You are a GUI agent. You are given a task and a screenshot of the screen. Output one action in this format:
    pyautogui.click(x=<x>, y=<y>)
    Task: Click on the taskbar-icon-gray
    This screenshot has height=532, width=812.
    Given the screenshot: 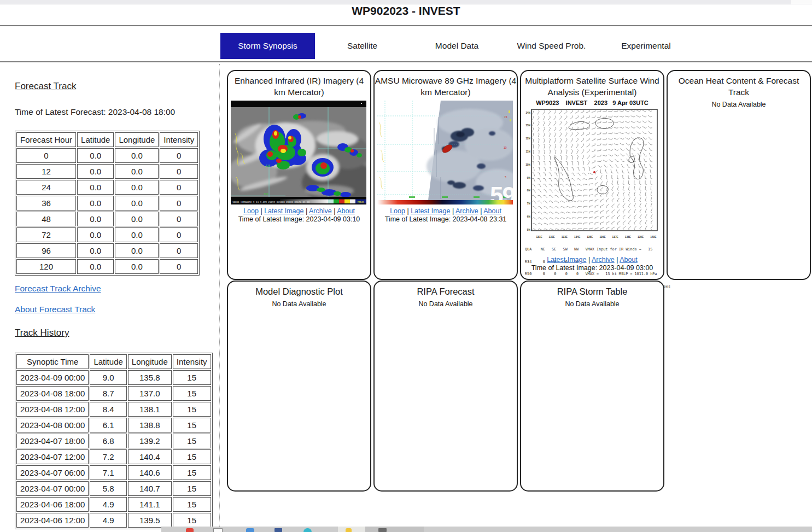 What is the action you would take?
    pyautogui.click(x=383, y=530)
    